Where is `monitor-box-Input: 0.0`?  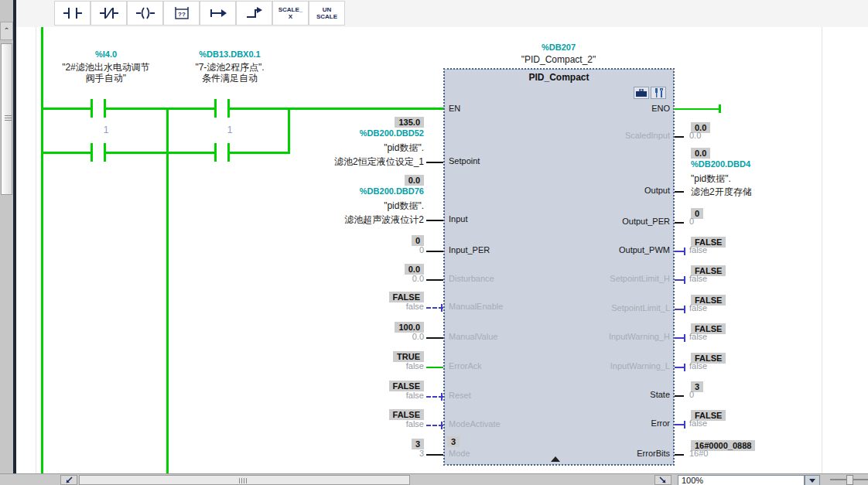
monitor-box-Input: 0.0 is located at coordinates (415, 180).